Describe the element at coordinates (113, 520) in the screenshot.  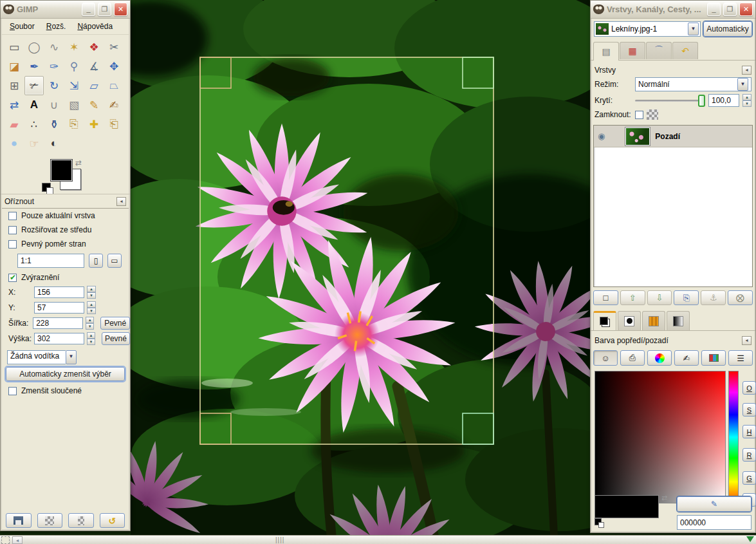
I see `reset-options-button: ↺` at that location.